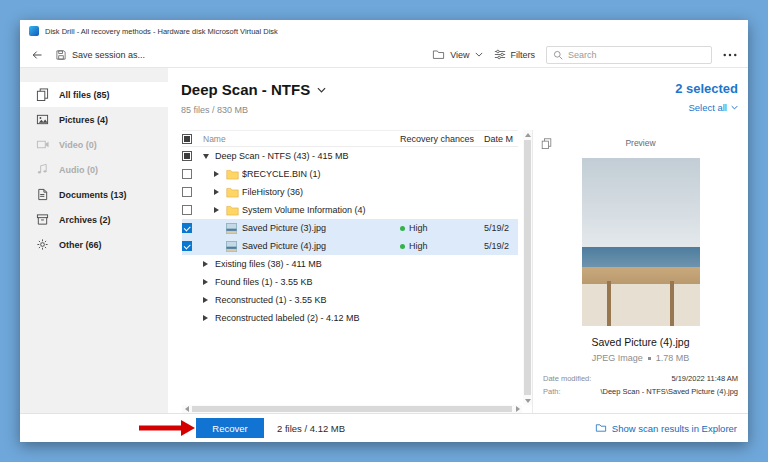 The height and width of the screenshot is (462, 768). Describe the element at coordinates (304, 210) in the screenshot. I see `row-name: System Volume Information (4)` at that location.